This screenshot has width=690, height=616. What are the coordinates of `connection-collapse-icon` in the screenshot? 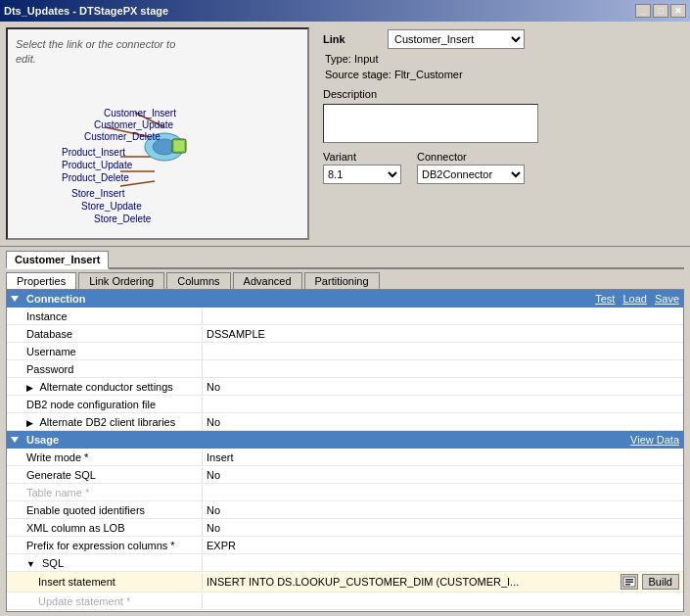 It's located at (15, 299).